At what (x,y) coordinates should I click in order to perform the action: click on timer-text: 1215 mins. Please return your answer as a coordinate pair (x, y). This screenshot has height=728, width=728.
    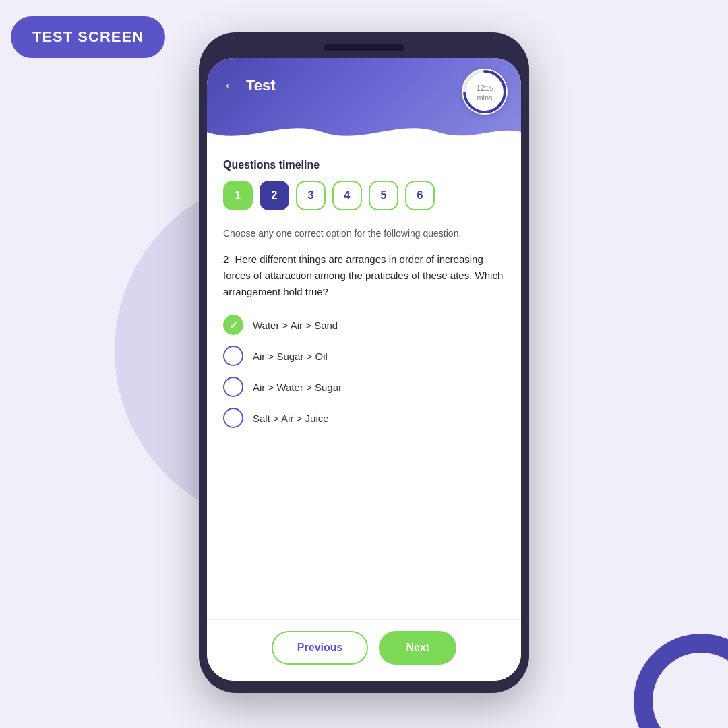
    Looking at the image, I should click on (485, 92).